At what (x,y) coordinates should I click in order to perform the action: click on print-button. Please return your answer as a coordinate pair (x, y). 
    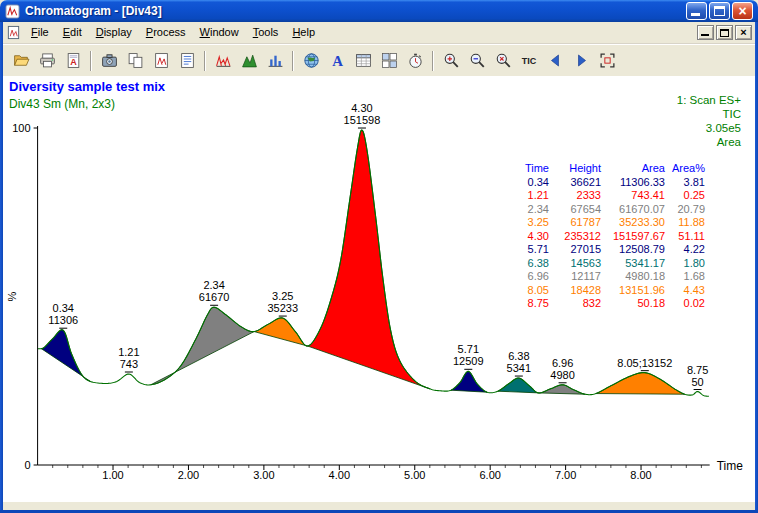
    Looking at the image, I should click on (47, 61).